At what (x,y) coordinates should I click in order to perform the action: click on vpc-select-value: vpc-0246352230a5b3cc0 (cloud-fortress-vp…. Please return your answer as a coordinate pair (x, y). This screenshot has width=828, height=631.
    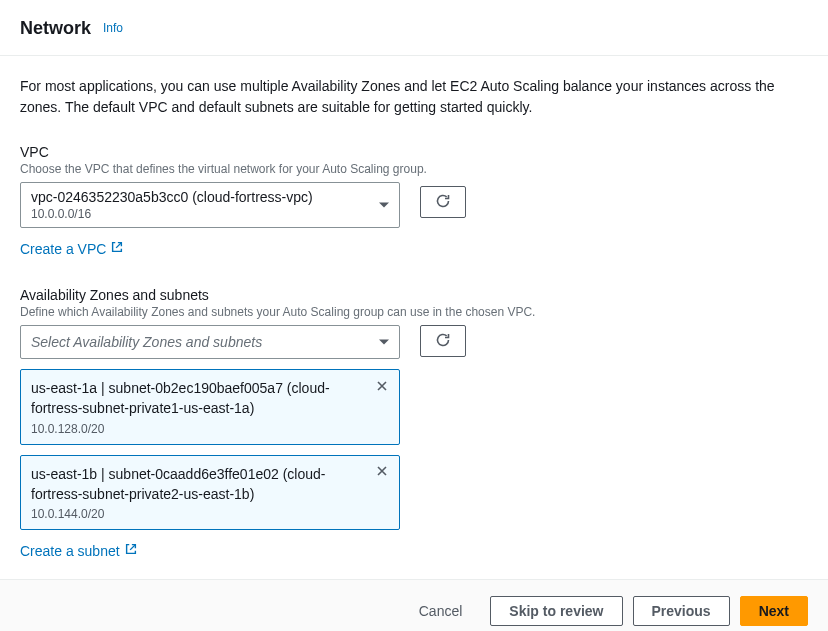
    Looking at the image, I should click on (199, 197).